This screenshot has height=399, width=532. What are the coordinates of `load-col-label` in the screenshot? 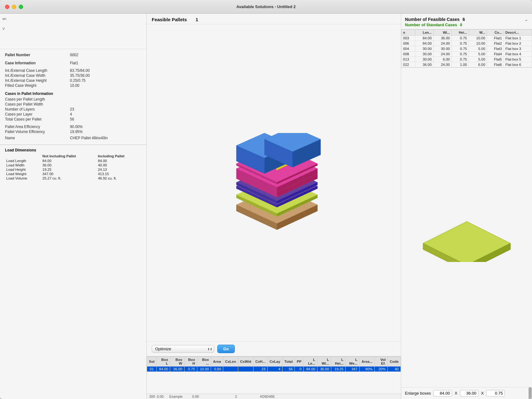 It's located at (23, 156).